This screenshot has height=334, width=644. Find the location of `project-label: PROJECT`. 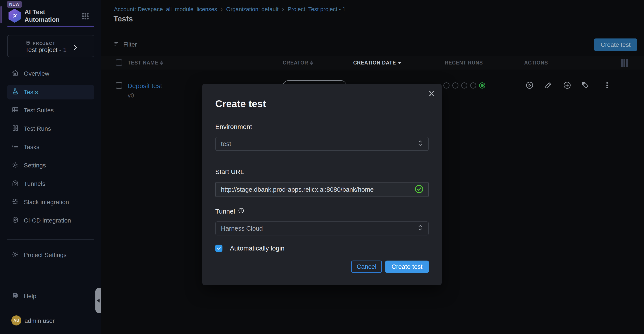

project-label: PROJECT is located at coordinates (44, 44).